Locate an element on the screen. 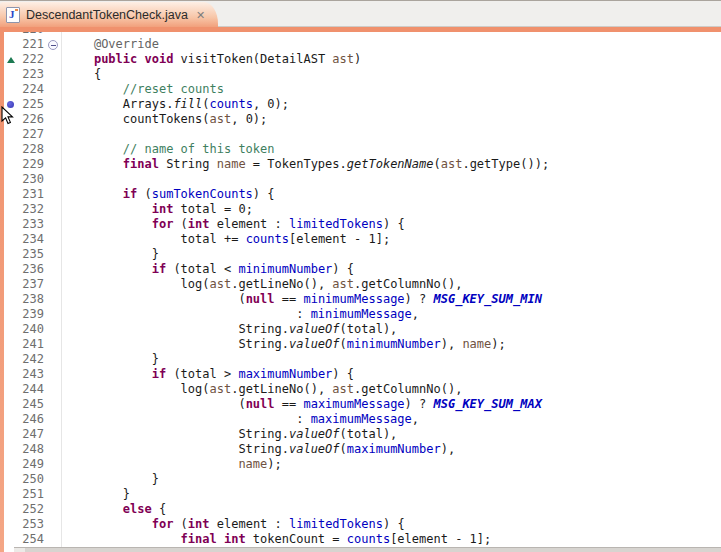  fold-collapse-icon is located at coordinates (53, 45).